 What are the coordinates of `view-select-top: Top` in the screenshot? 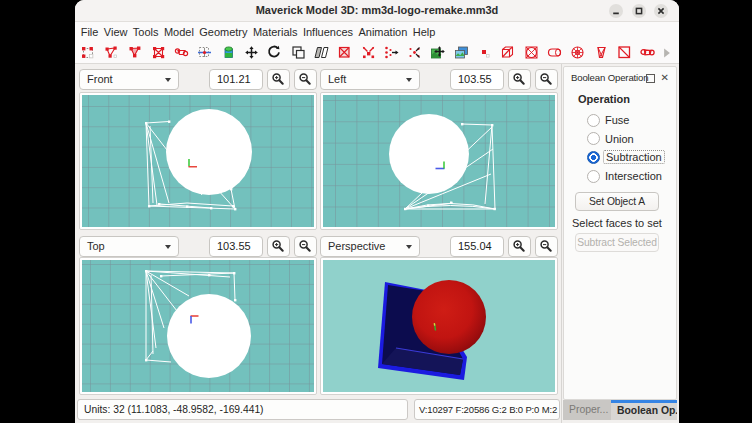 It's located at (129, 246).